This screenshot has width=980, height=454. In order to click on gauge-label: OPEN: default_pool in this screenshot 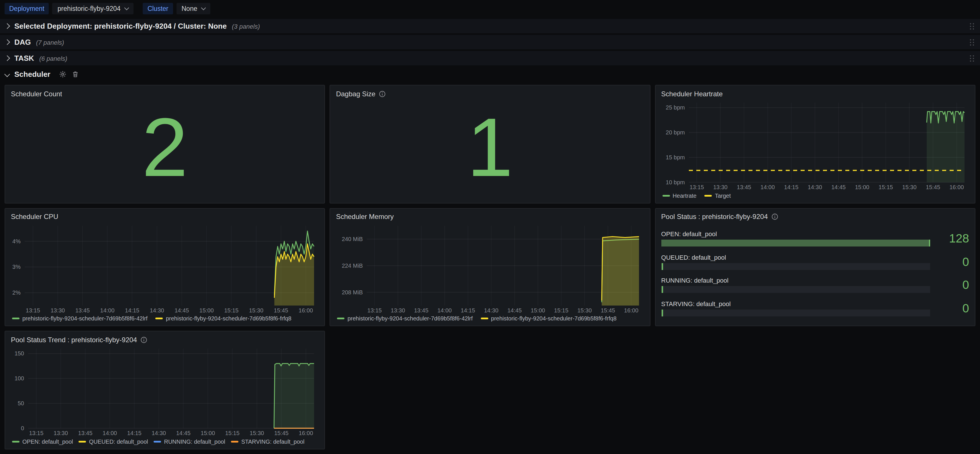, I will do `click(796, 234)`.